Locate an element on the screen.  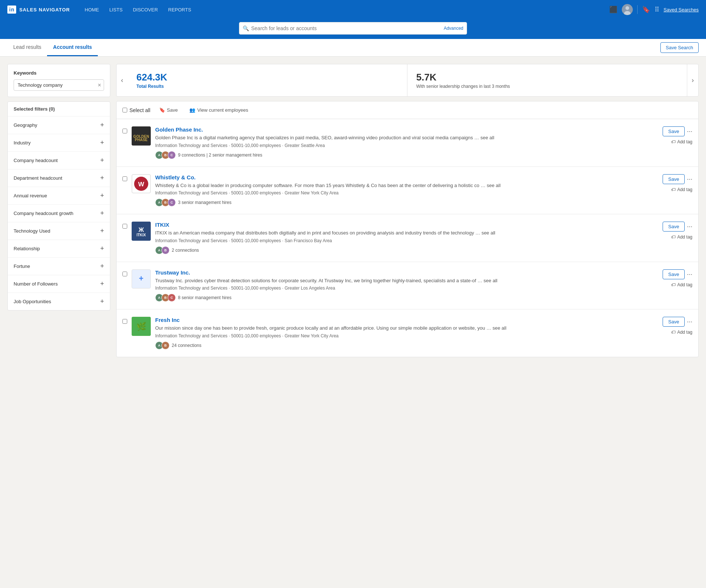
filter-company-headcount: Company headcount + is located at coordinates (59, 161).